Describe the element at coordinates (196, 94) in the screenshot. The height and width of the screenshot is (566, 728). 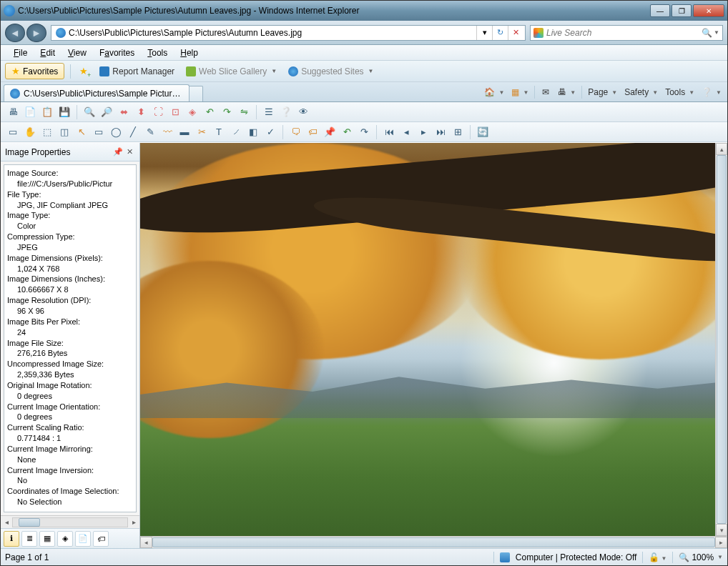
I see `new-tab-button` at that location.